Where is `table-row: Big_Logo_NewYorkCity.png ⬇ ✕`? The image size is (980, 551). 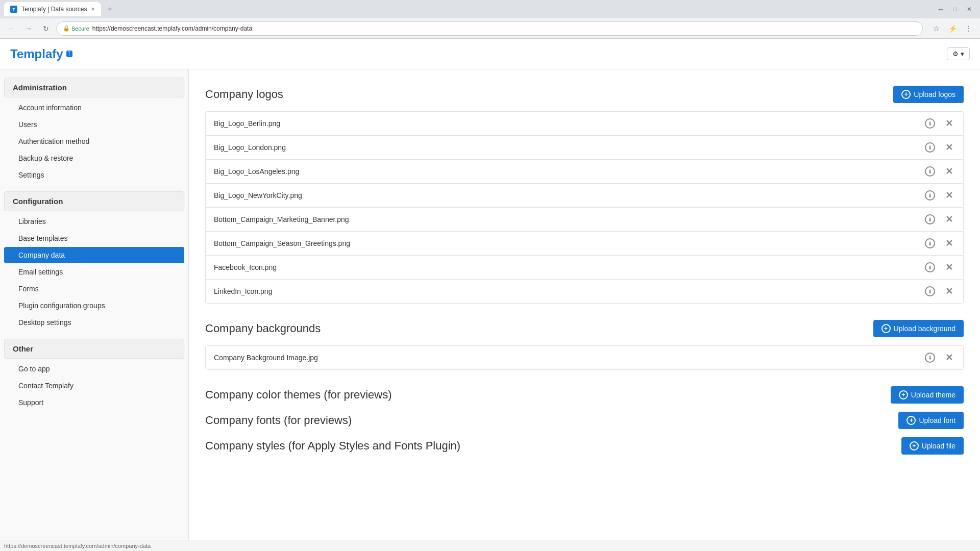 table-row: Big_Logo_NewYorkCity.png ⬇ ✕ is located at coordinates (584, 196).